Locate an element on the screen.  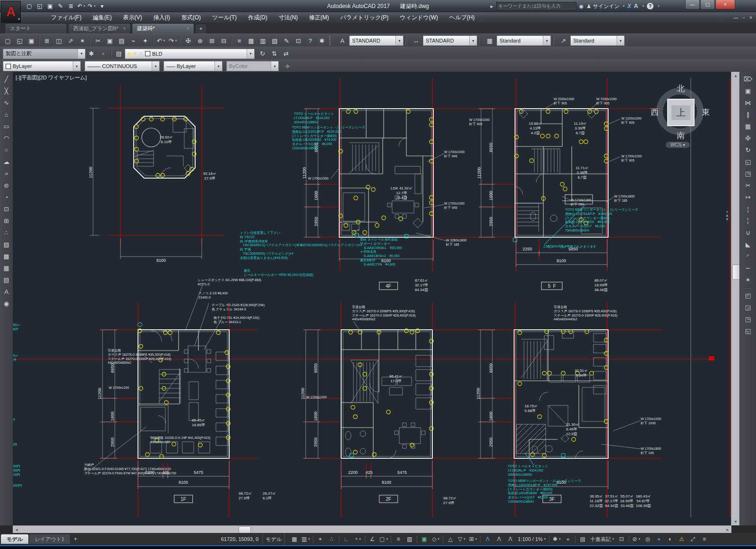
break-icon: ╎ is located at coordinates (748, 221).